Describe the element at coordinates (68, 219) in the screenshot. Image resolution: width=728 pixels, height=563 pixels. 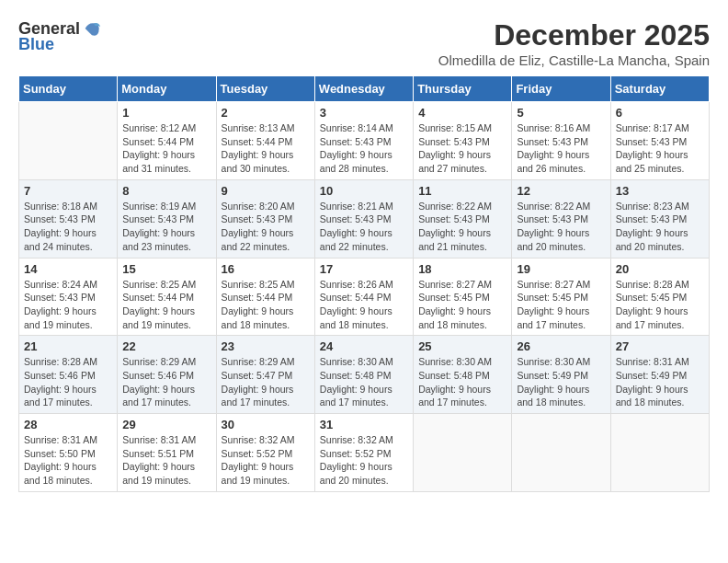
I see `calendar-cell: 7 Sunrise: 8:18 AM Sunset: 5:43 PM Dayli…` at that location.